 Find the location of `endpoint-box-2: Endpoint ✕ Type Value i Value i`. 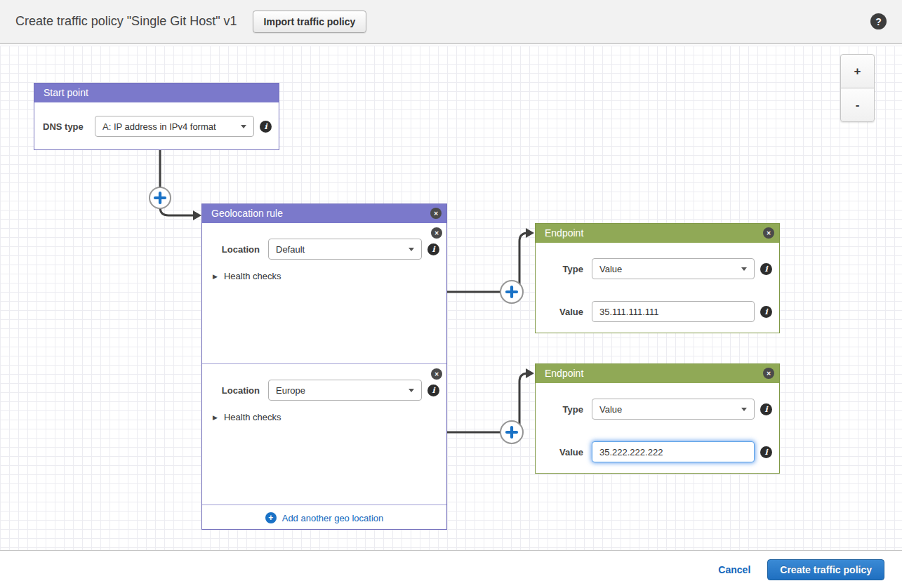

endpoint-box-2: Endpoint ✕ Type Value i Value i is located at coordinates (657, 418).